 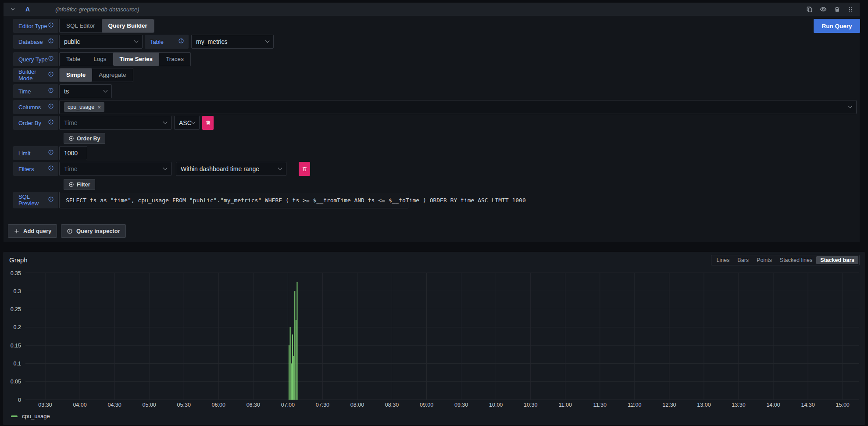 I want to click on query-type-option-table: Table, so click(x=73, y=59).